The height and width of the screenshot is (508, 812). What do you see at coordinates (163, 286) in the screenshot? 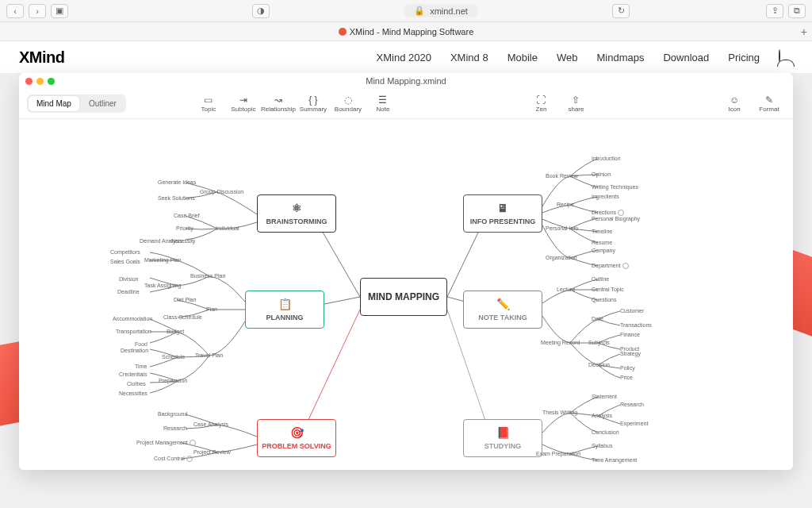
I see `leaf: Task Assigning` at bounding box center [163, 286].